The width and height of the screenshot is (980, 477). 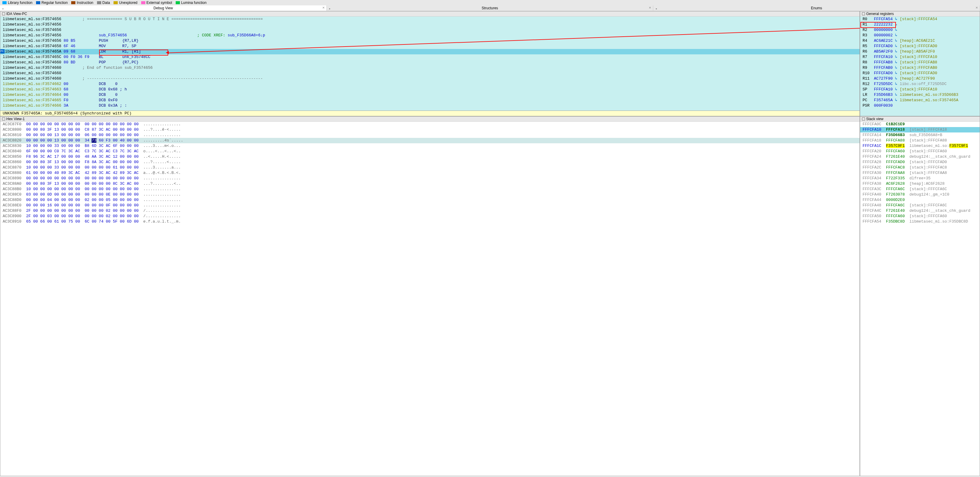 I want to click on hex-row: AC3C88B0 10 00 00 00 00 00 00 00 00 00 0…, so click(x=430, y=189).